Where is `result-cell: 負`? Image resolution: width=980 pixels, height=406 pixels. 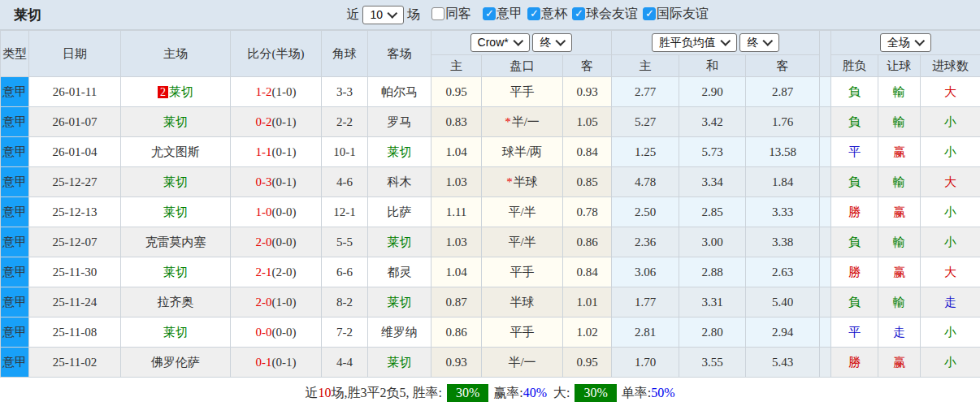 result-cell: 負 is located at coordinates (855, 242).